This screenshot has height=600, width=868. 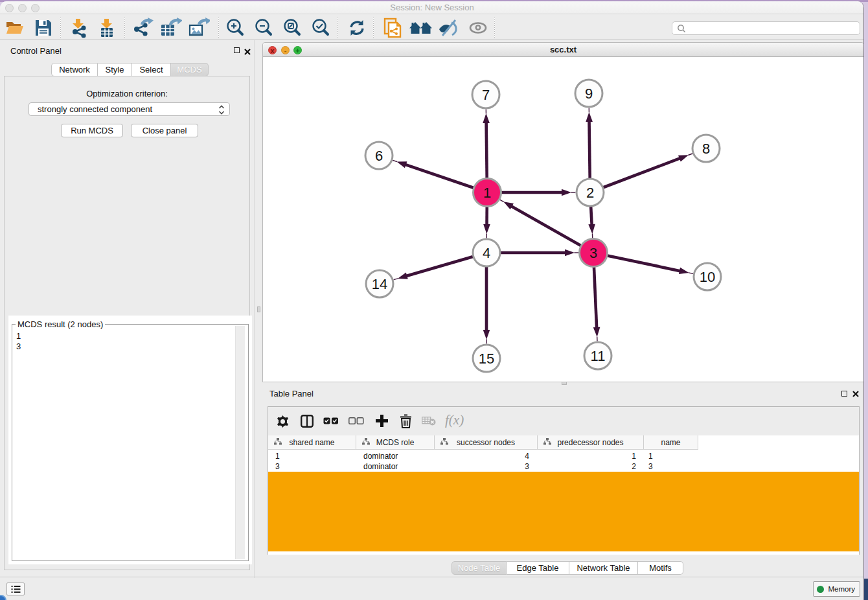 What do you see at coordinates (707, 277) in the screenshot?
I see `svg-text: 10` at bounding box center [707, 277].